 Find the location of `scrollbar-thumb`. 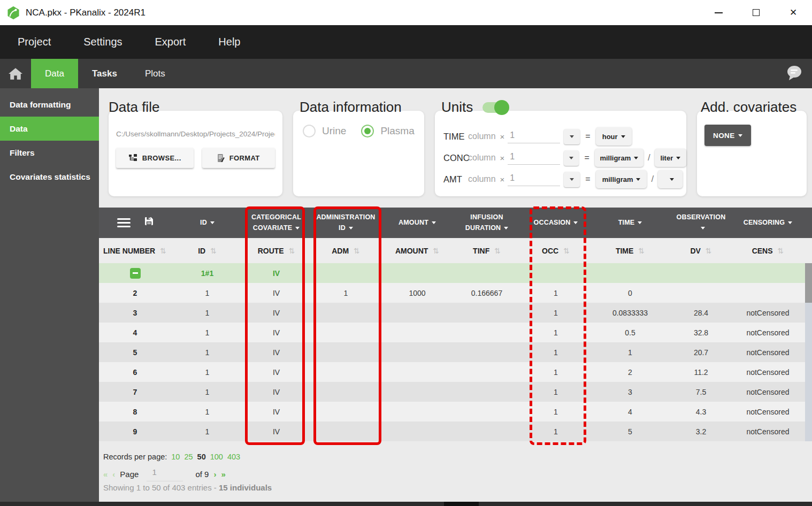

scrollbar-thumb is located at coordinates (809, 283).